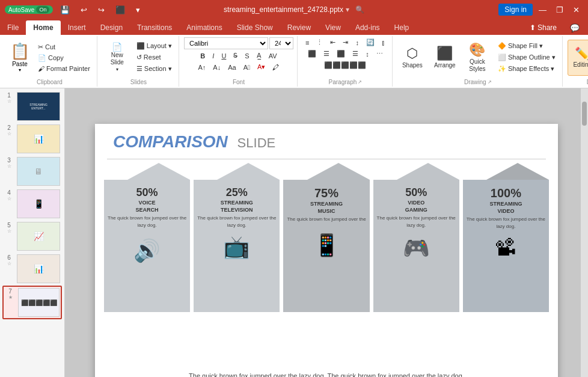  I want to click on group-clipboard: 📋 Paste ▾ ✂ Cut 📄 Copy 🖌 Format Painter …, so click(50, 61).